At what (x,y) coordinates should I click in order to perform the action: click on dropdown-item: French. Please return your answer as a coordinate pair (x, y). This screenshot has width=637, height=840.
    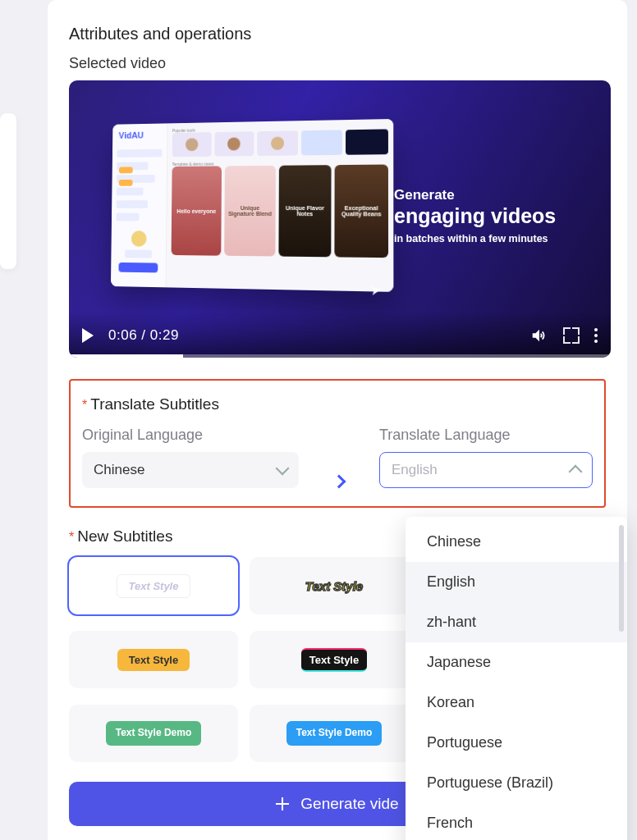
    Looking at the image, I should click on (516, 822).